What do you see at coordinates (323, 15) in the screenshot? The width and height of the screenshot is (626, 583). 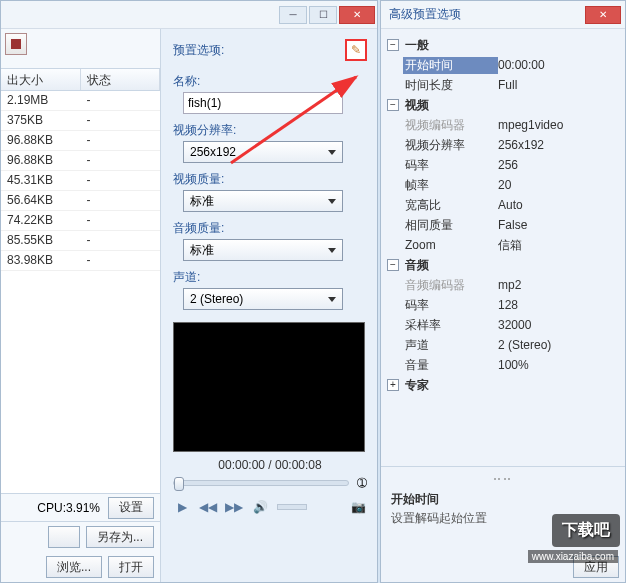 I see `maximize-button: ☐` at bounding box center [323, 15].